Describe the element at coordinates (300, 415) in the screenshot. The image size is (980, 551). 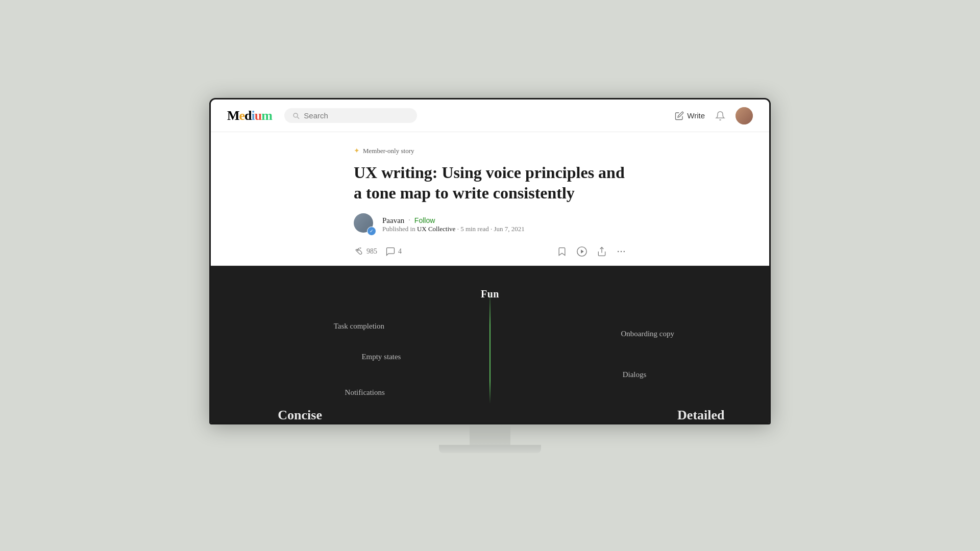
I see `concise-label: Concise` at that location.